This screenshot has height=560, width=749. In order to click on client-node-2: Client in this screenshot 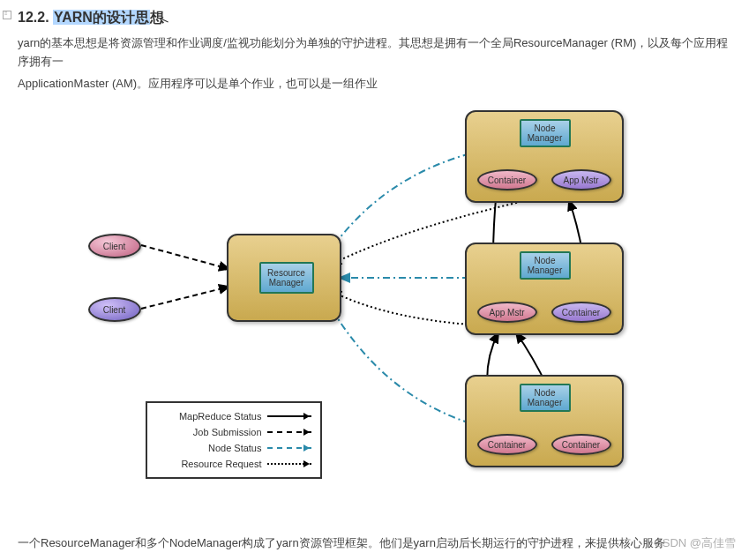, I will do `click(115, 310)`.